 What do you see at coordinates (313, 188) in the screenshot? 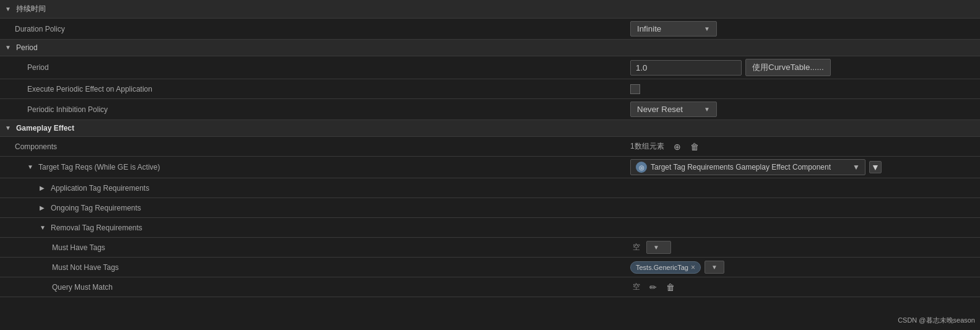
I see `application-tag-label-area: Application Tag Requirements` at bounding box center [313, 188].